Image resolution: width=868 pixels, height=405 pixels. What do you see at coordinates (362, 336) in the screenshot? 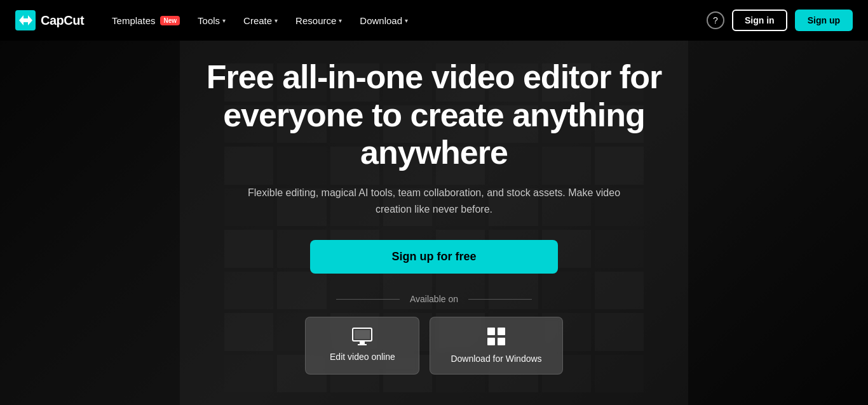
I see `monitor-icon` at bounding box center [362, 336].